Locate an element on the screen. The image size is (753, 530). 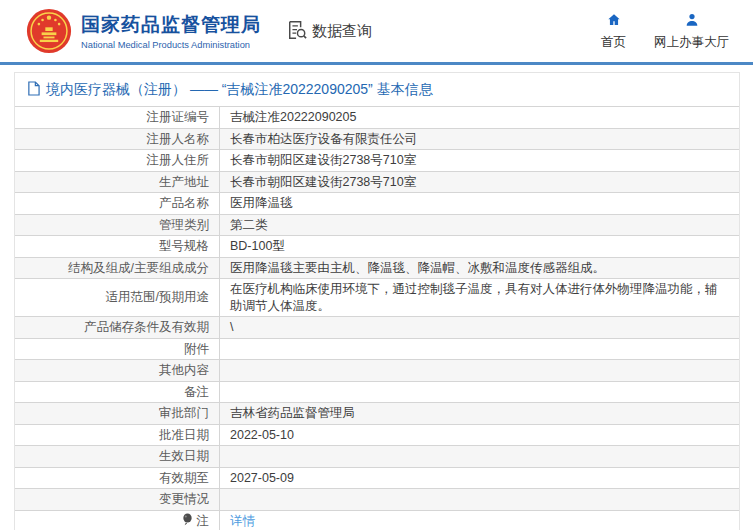
row-label: 审批部门 is located at coordinates (118, 414).